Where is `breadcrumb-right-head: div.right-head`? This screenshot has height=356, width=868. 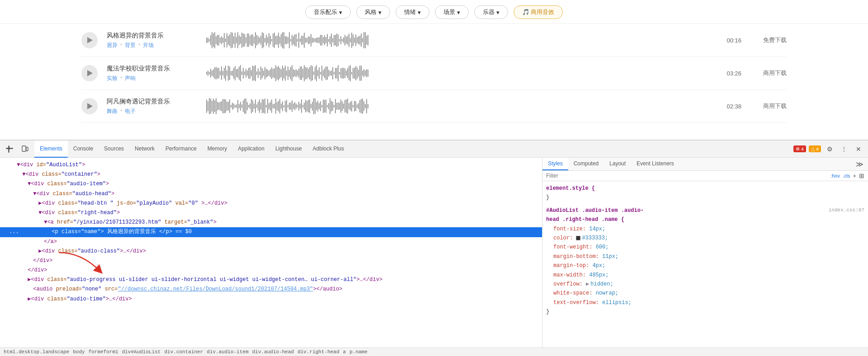
breadcrumb-right-head: div.right-head is located at coordinates (318, 352).